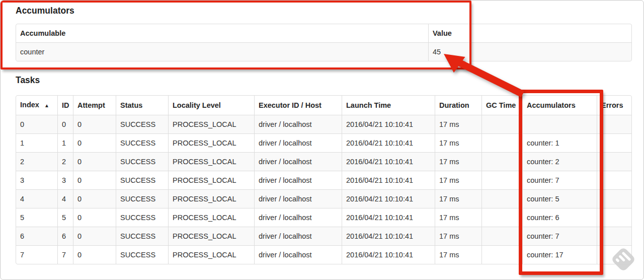  I want to click on gc-time-column-header: GC Time, so click(502, 105).